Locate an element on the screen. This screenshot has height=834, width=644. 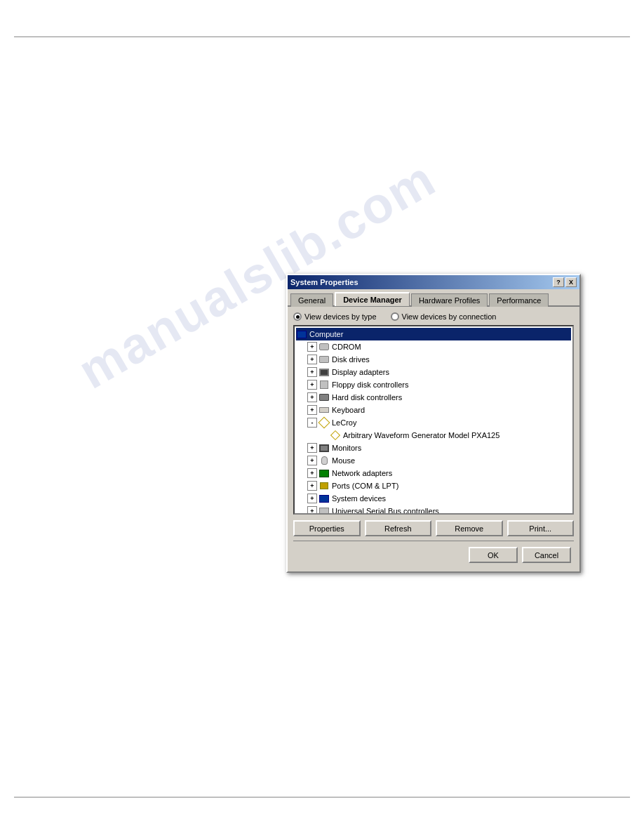
tree-label-keyboard: Keyboard is located at coordinates (348, 410).